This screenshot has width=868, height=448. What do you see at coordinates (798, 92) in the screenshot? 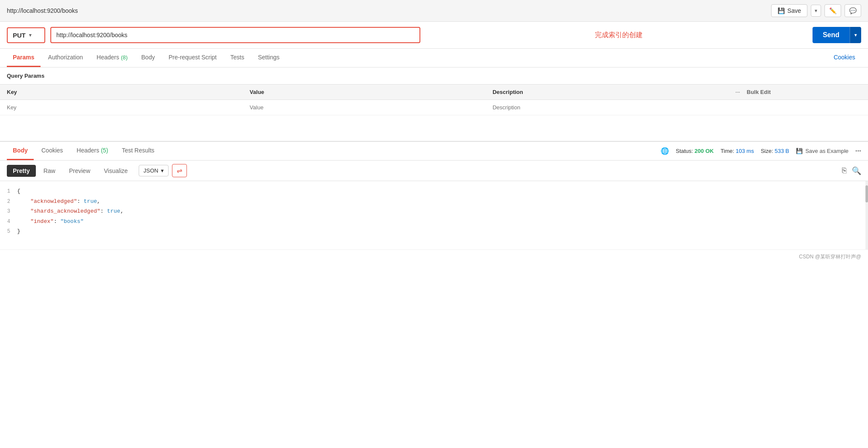
I see `col-actions: ··· Bulk Edit` at bounding box center [798, 92].